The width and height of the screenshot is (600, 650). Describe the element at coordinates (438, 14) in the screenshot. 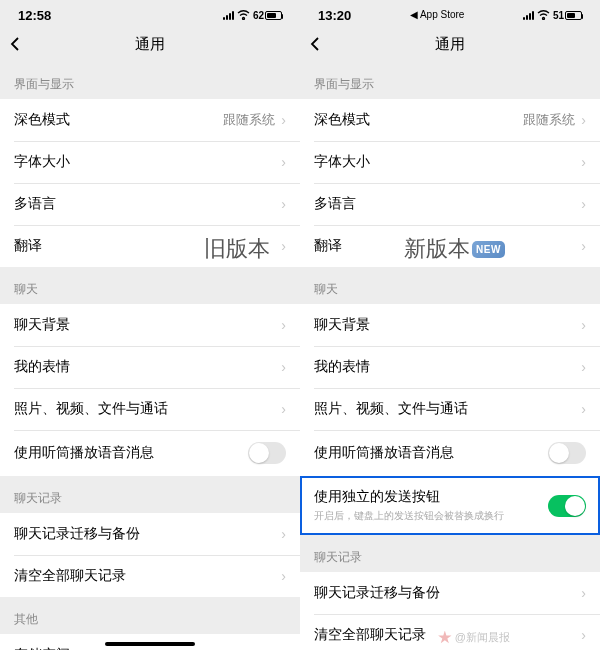

I see `status-breadcrumb: ◀ App Store` at that location.